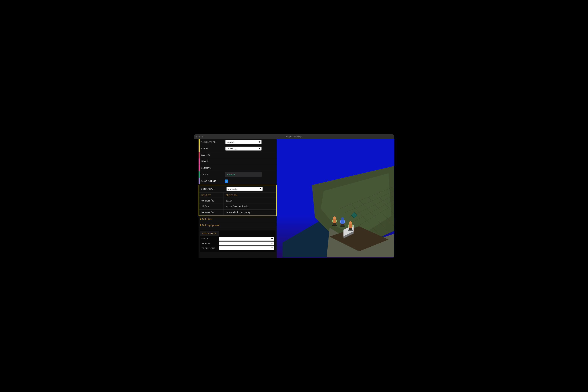 The height and width of the screenshot is (392, 588). What do you see at coordinates (294, 136) in the screenshot?
I see `titlebar: Project GoldScript` at bounding box center [294, 136].